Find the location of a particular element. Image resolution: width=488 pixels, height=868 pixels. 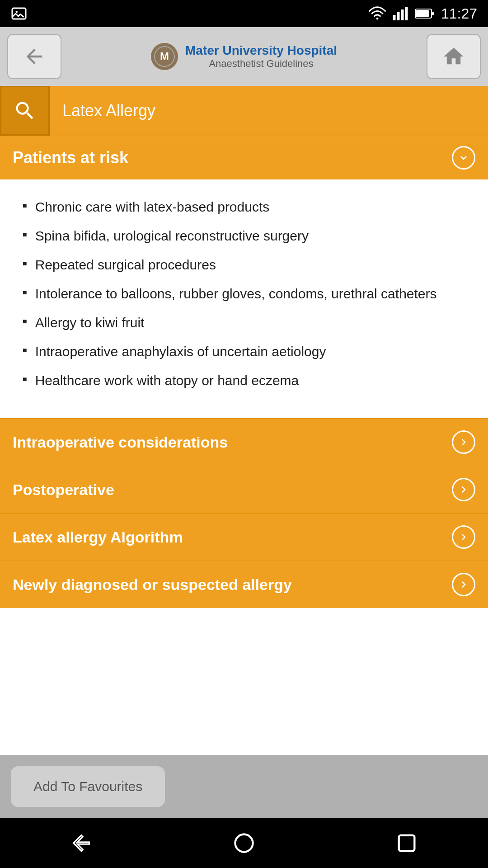

status-bar: 11:27 is located at coordinates (244, 14).